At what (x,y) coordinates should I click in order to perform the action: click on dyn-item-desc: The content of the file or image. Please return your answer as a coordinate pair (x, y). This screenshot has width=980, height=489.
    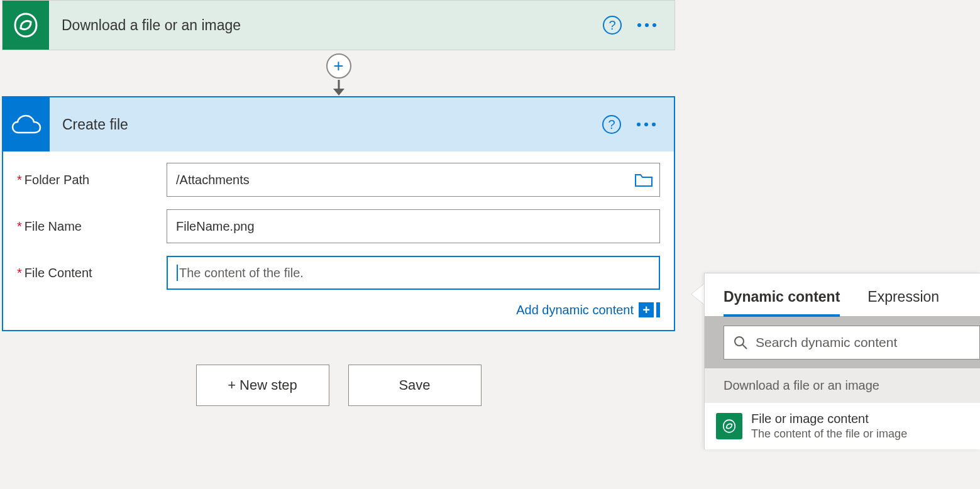
    Looking at the image, I should click on (829, 434).